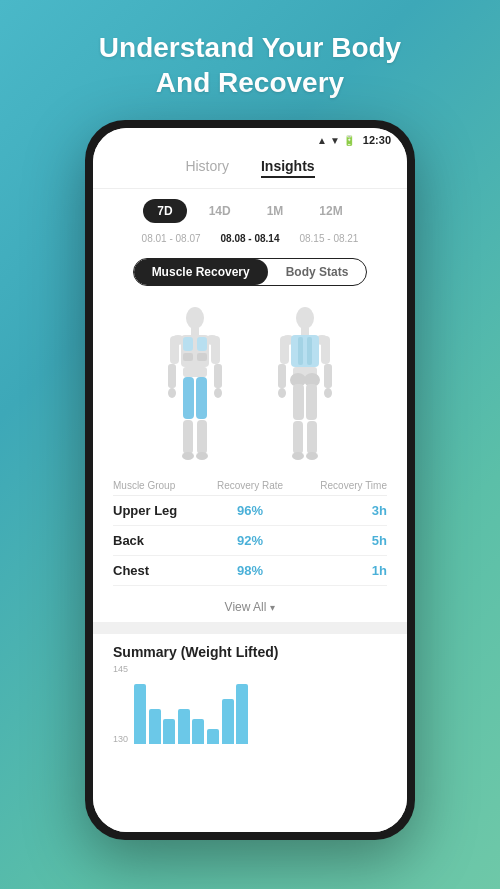  What do you see at coordinates (250, 541) in the screenshot?
I see `table-row: Back 92% 5h` at bounding box center [250, 541].